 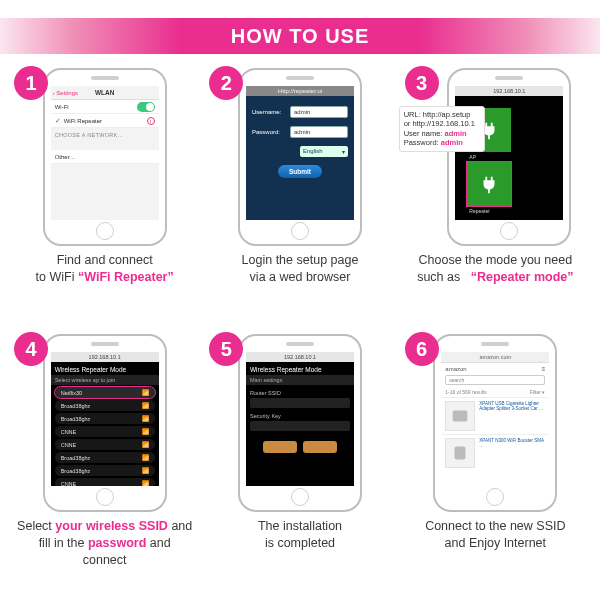 What do you see at coordinates (495, 269) in the screenshot?
I see `caption-3: Choose the mode you need such as “Repeat…` at bounding box center [495, 269].